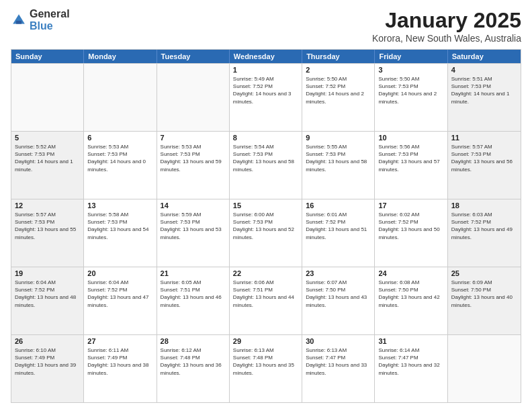 Image resolution: width=532 pixels, height=411 pixels. I want to click on day-number: 2, so click(339, 70).